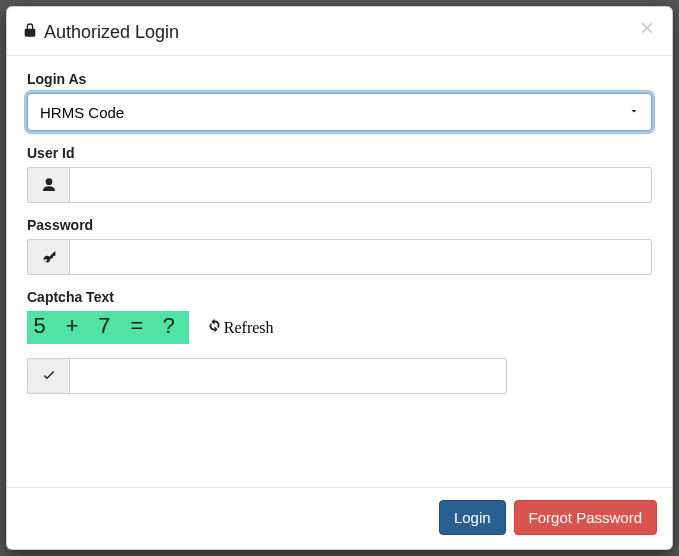 The width and height of the screenshot is (679, 556). What do you see at coordinates (108, 328) in the screenshot?
I see `captcha-image: 5 + 7 = ?` at bounding box center [108, 328].